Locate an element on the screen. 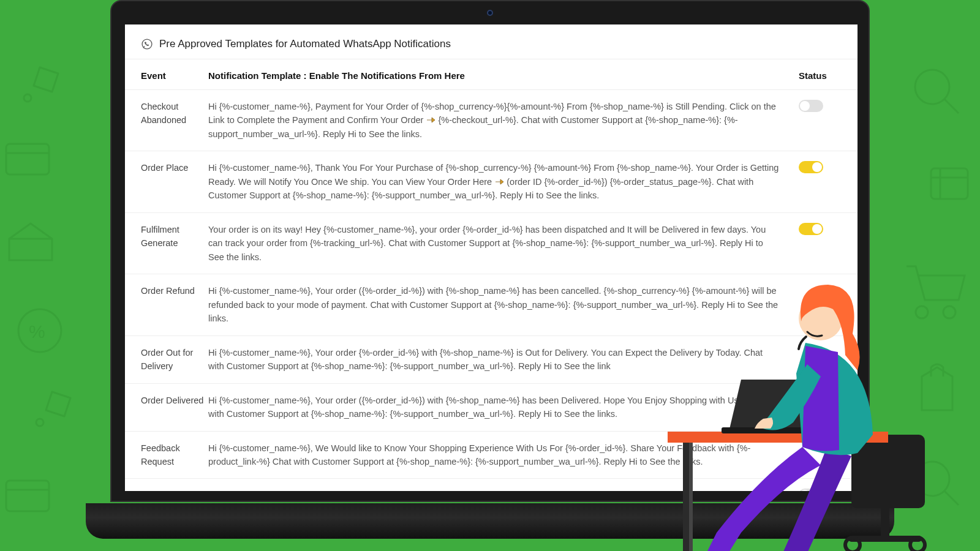  event-name: Order Place is located at coordinates (175, 181).